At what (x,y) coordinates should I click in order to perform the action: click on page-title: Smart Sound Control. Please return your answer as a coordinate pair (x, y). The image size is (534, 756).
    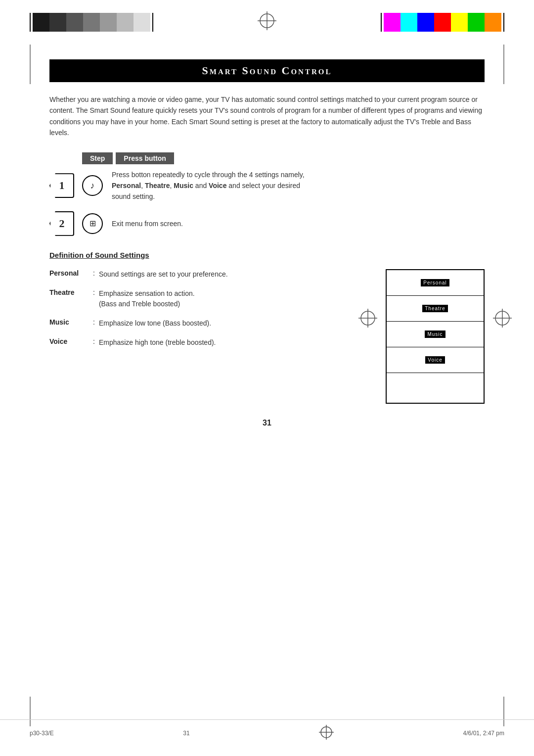
    Looking at the image, I should click on (267, 70).